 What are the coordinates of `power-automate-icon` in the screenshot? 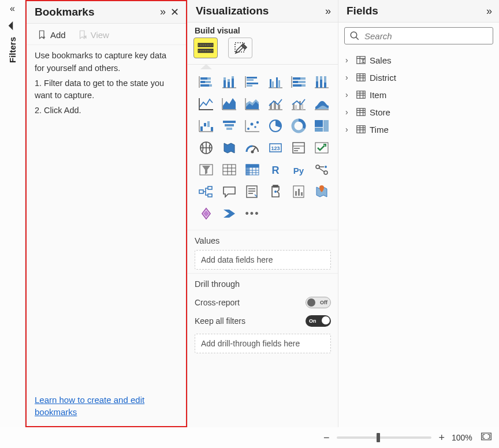 It's located at (229, 214).